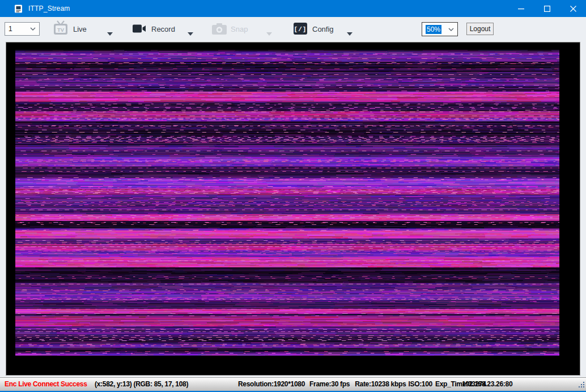 The height and width of the screenshot is (392, 586). What do you see at coordinates (521, 8) in the screenshot?
I see `minimize-button` at bounding box center [521, 8].